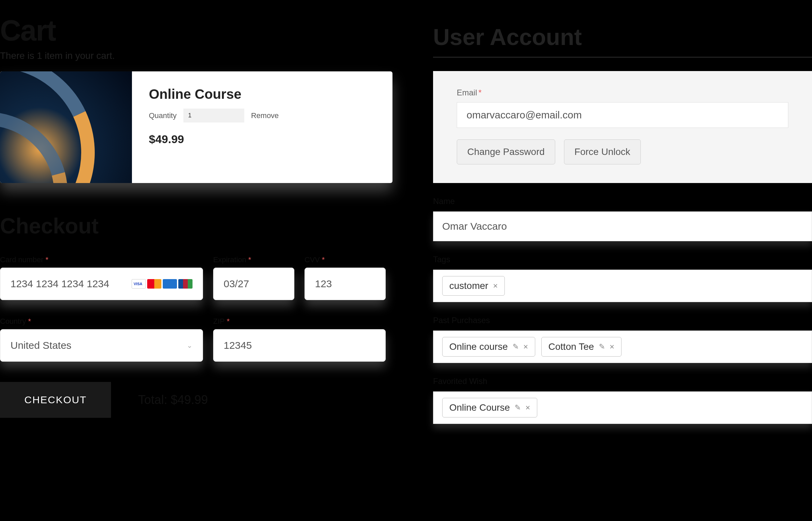  Describe the element at coordinates (623, 115) in the screenshot. I see `email-input: omarvaccaro@email.com` at that location.